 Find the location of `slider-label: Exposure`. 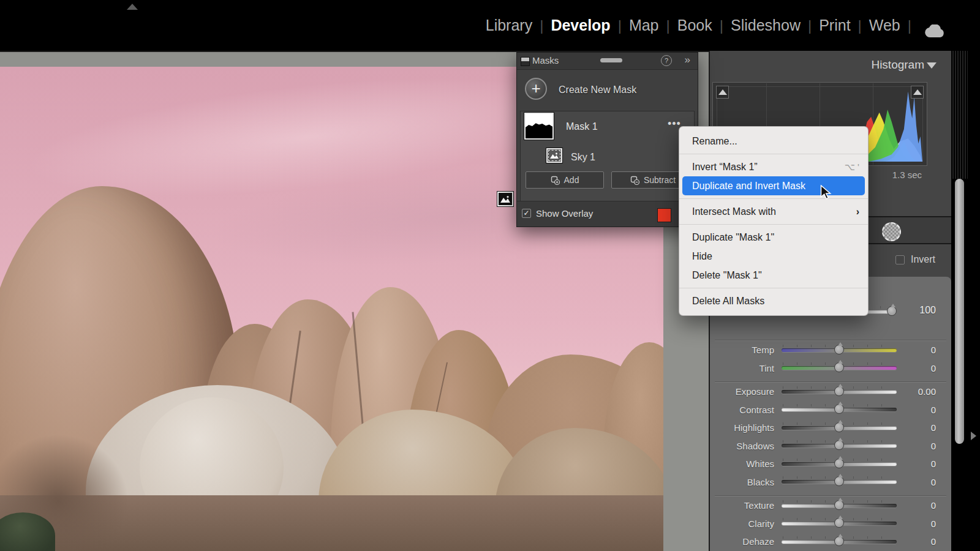

slider-label: Exposure is located at coordinates (745, 392).